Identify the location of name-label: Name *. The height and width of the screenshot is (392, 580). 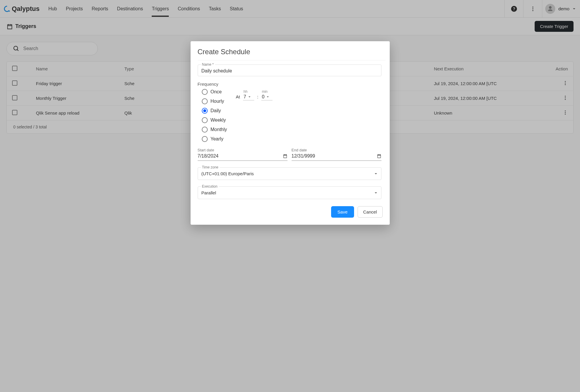
(208, 64).